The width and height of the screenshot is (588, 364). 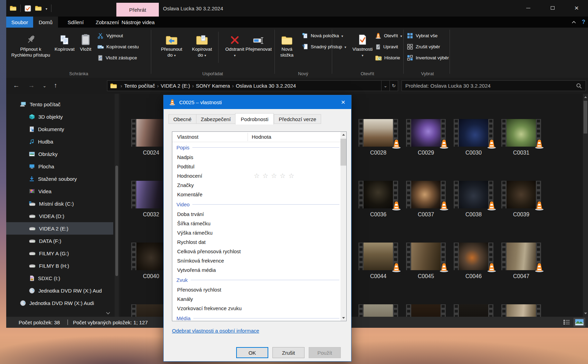 What do you see at coordinates (56, 86) in the screenshot?
I see `up-button: ↑` at bounding box center [56, 86].